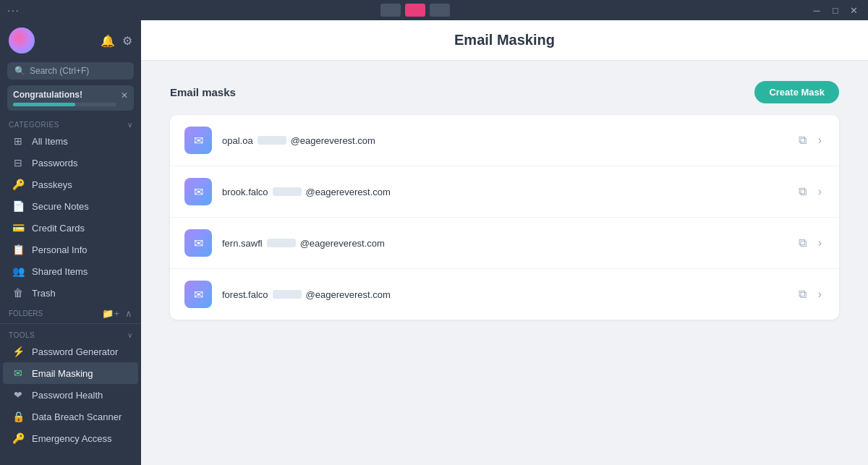 This screenshot has height=465, width=868. I want to click on avatar, so click(22, 40).